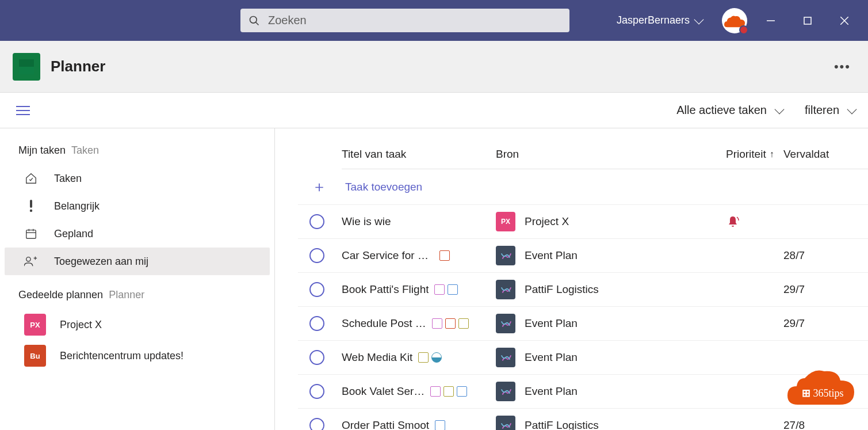 This screenshot has width=868, height=430. What do you see at coordinates (611, 290) in the screenshot?
I see `task-source: PattiF Logistics` at bounding box center [611, 290].